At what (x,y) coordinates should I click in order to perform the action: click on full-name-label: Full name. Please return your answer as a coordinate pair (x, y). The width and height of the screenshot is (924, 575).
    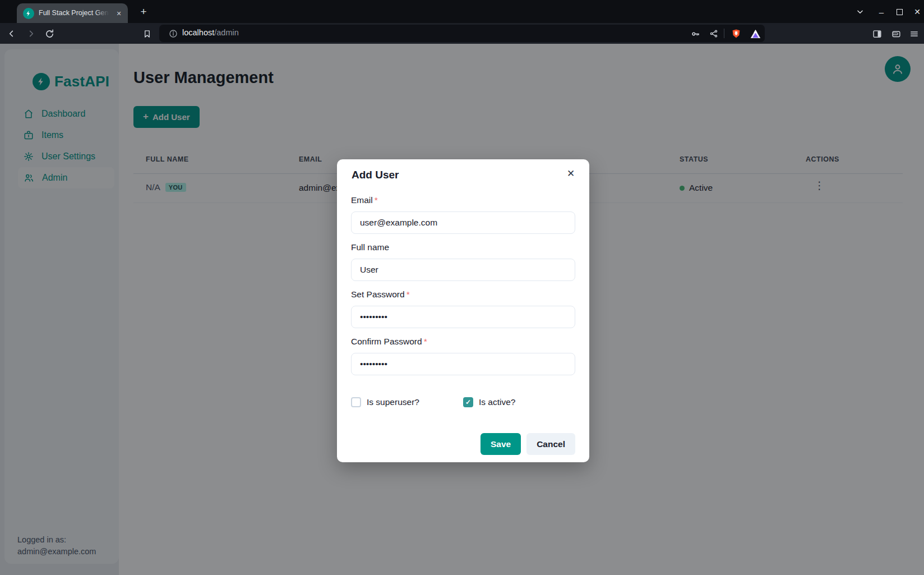
    Looking at the image, I should click on (370, 247).